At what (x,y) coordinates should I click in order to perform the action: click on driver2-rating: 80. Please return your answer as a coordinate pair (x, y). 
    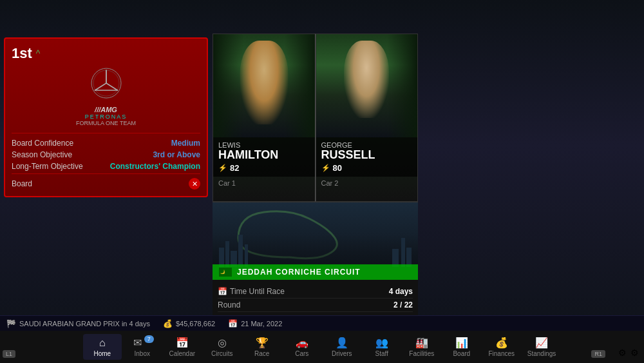
    Looking at the image, I should click on (337, 168).